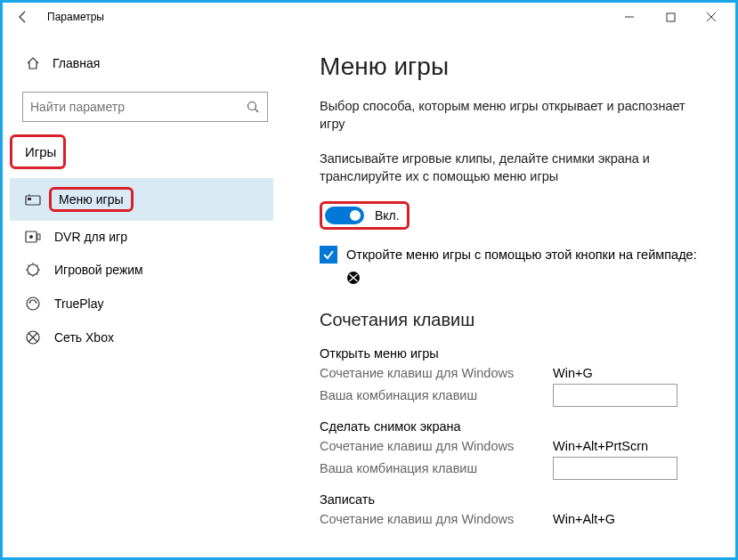 The width and height of the screenshot is (738, 560). Describe the element at coordinates (142, 63) in the screenshot. I see `home-link: Главная` at that location.